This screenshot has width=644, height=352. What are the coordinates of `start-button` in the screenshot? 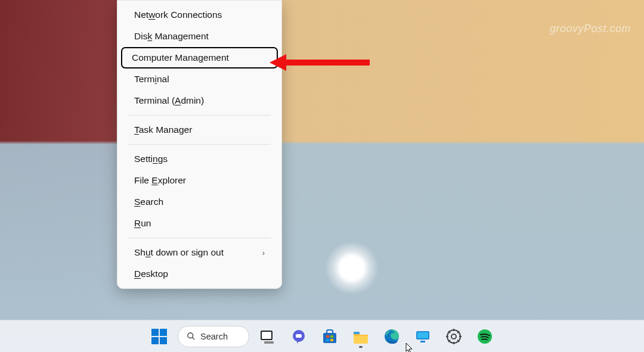 It's located at (159, 337).